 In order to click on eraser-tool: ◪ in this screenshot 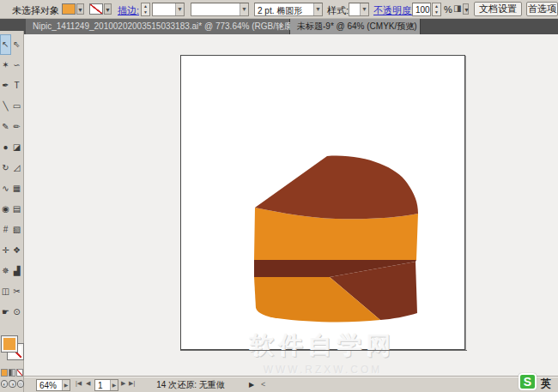, I will do `click(17, 148)`.